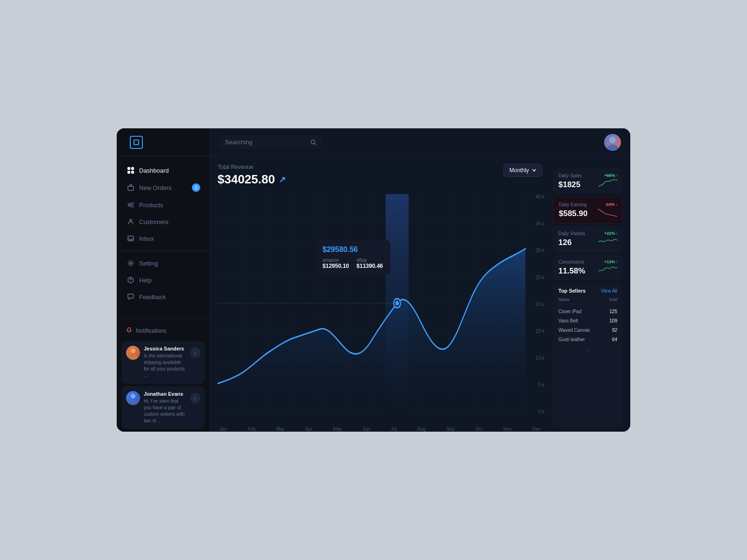 The image size is (747, 560). I want to click on sidebar-item-feedback: Feedback, so click(163, 297).